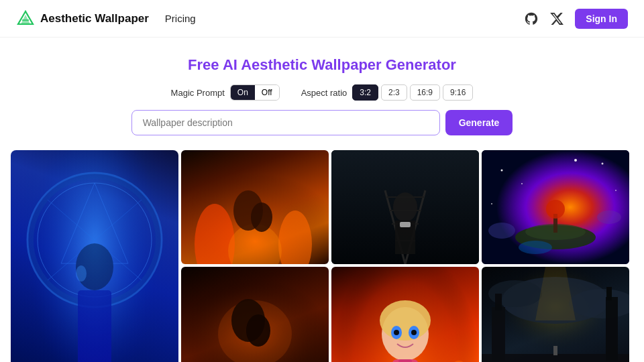 This screenshot has width=644, height=362. Describe the element at coordinates (576, 19) in the screenshot. I see `header-right: Sign In` at that location.